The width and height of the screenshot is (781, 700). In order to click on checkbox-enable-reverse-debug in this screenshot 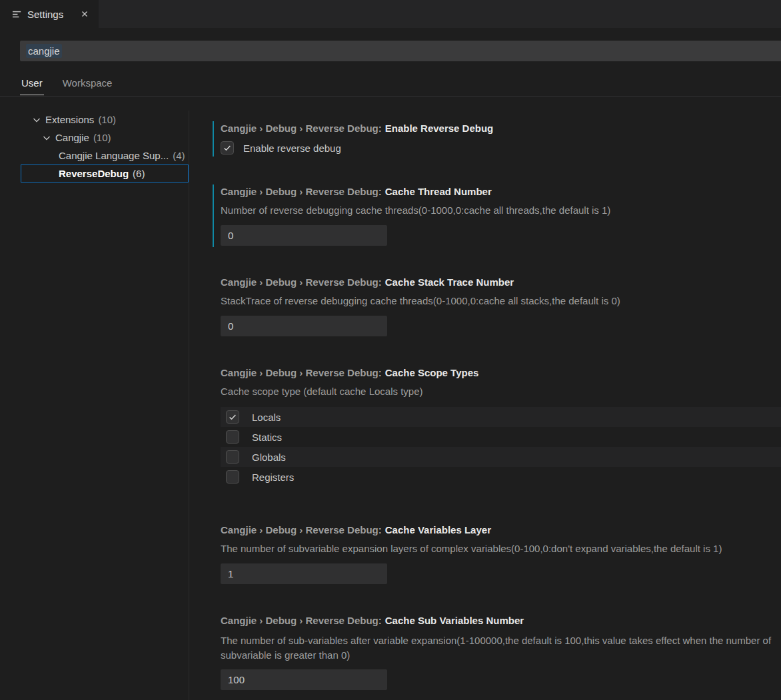, I will do `click(227, 148)`.